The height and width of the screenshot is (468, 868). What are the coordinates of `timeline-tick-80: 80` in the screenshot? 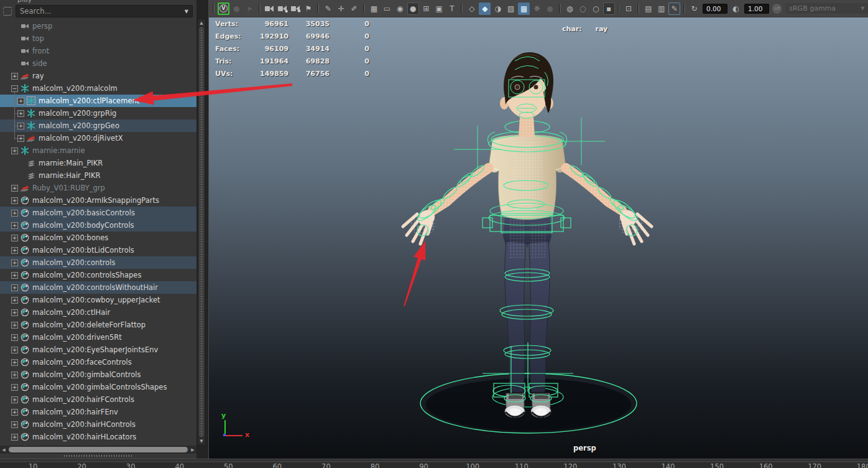 It's located at (375, 466).